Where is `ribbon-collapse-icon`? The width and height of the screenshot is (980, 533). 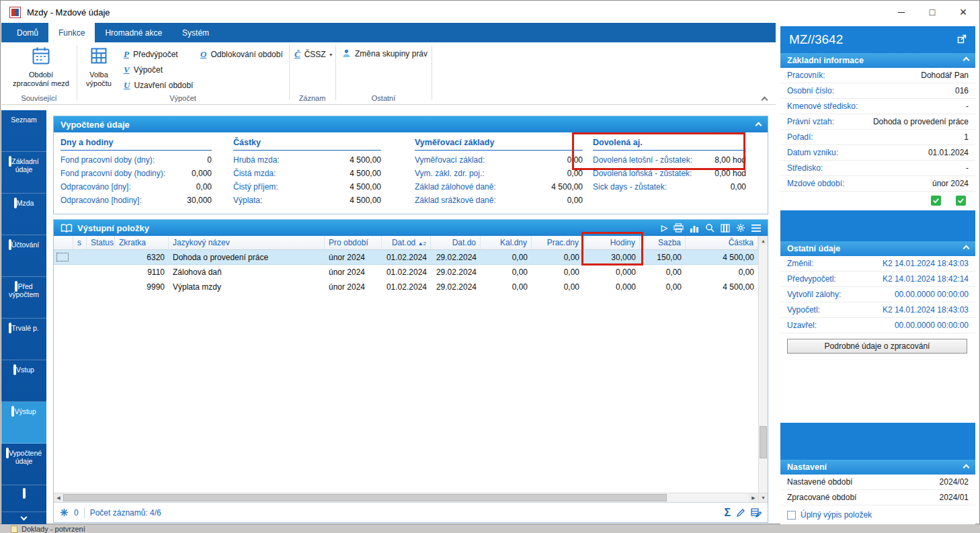
ribbon-collapse-icon is located at coordinates (765, 99).